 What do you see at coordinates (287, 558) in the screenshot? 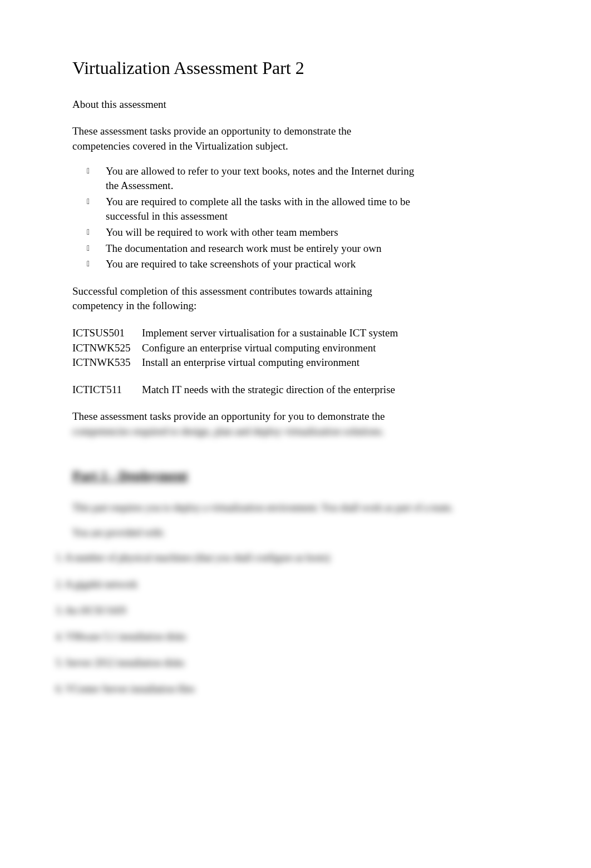
I see `blurred-list-item: 1. A number of physical machines (that y…` at bounding box center [287, 558].